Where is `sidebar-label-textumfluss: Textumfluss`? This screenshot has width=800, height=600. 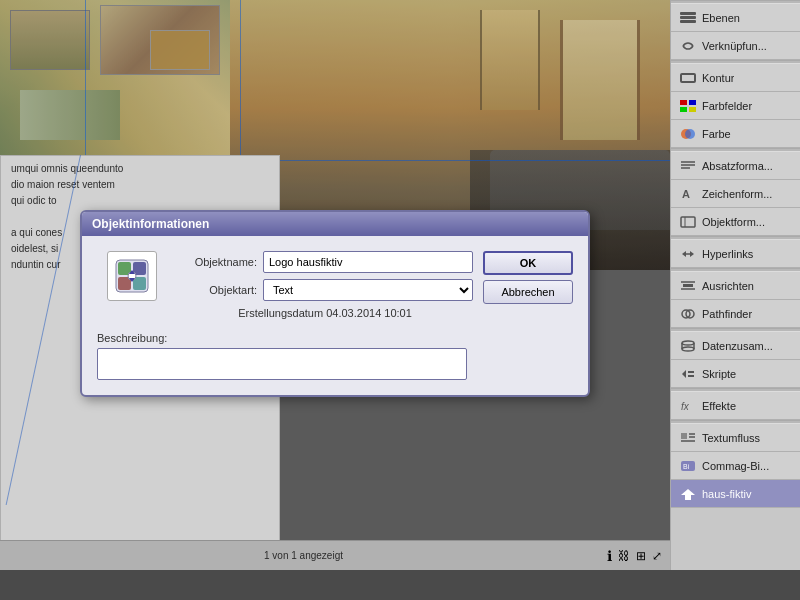
sidebar-label-textumfluss: Textumfluss is located at coordinates (731, 438).